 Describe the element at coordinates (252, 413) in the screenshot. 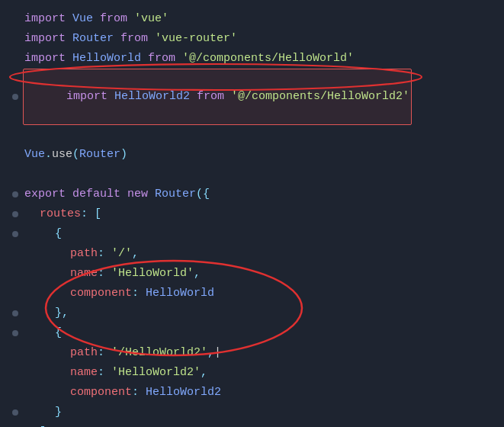

I see `code-line-19: }` at that location.